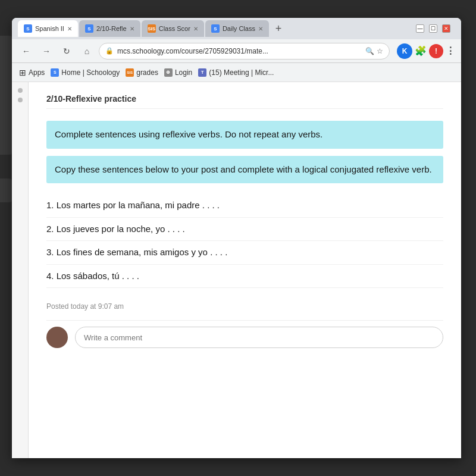 Image resolution: width=476 pixels, height=476 pixels. I want to click on tab-icon-daily: S, so click(215, 29).